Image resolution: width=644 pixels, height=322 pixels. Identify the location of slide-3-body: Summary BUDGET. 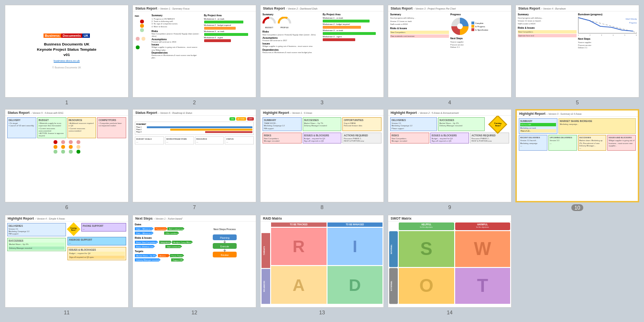
(322, 53).